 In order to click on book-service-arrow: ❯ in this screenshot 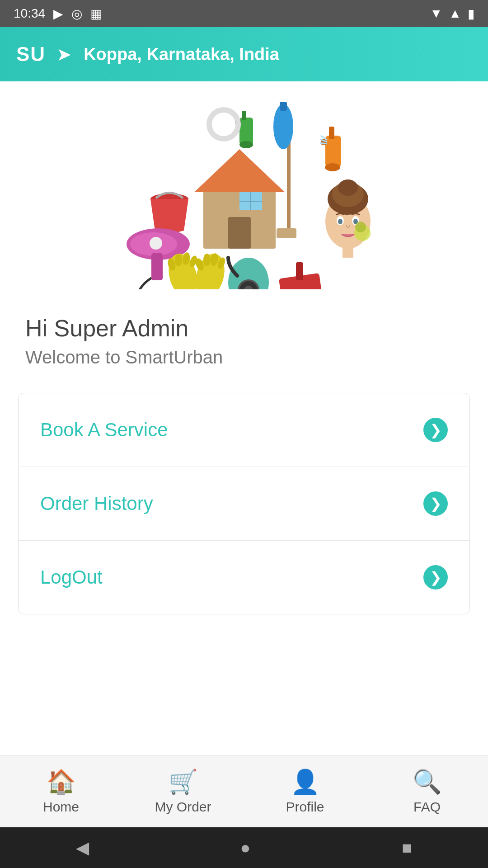, I will do `click(436, 430)`.